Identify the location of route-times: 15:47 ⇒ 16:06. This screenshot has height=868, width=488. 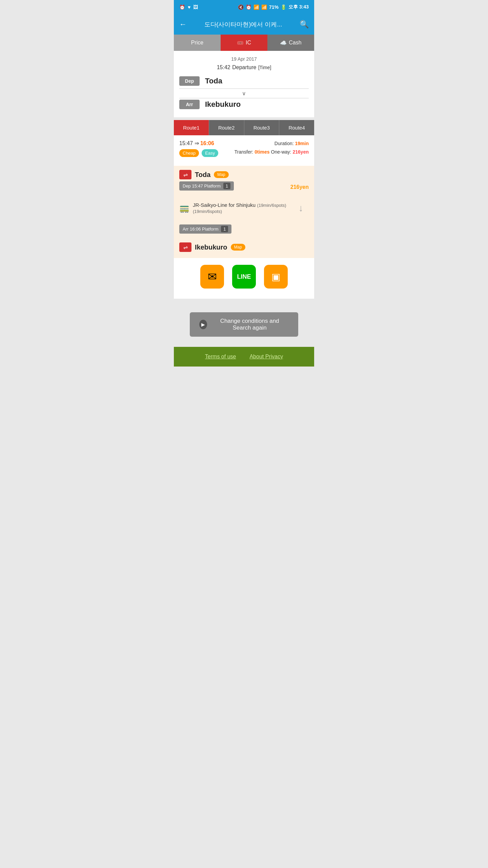
(197, 143).